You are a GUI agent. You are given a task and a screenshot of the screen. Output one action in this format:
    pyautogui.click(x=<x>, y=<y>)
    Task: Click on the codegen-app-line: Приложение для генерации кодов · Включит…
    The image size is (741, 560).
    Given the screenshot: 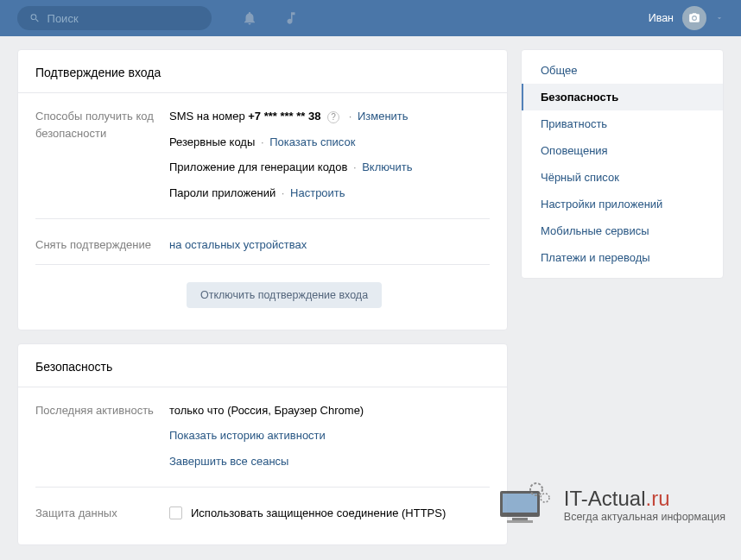 What is the action you would take?
    pyautogui.click(x=330, y=167)
    